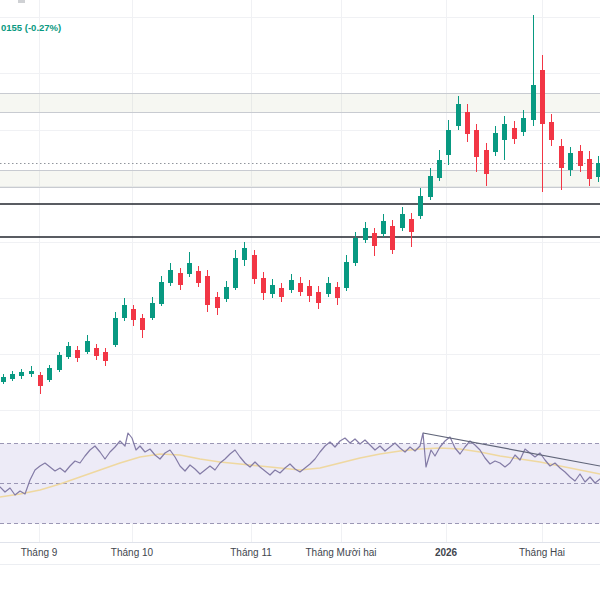 The width and height of the screenshot is (600, 600). Describe the element at coordinates (22, 2) in the screenshot. I see `cropped-toolbar-artifact` at that location.